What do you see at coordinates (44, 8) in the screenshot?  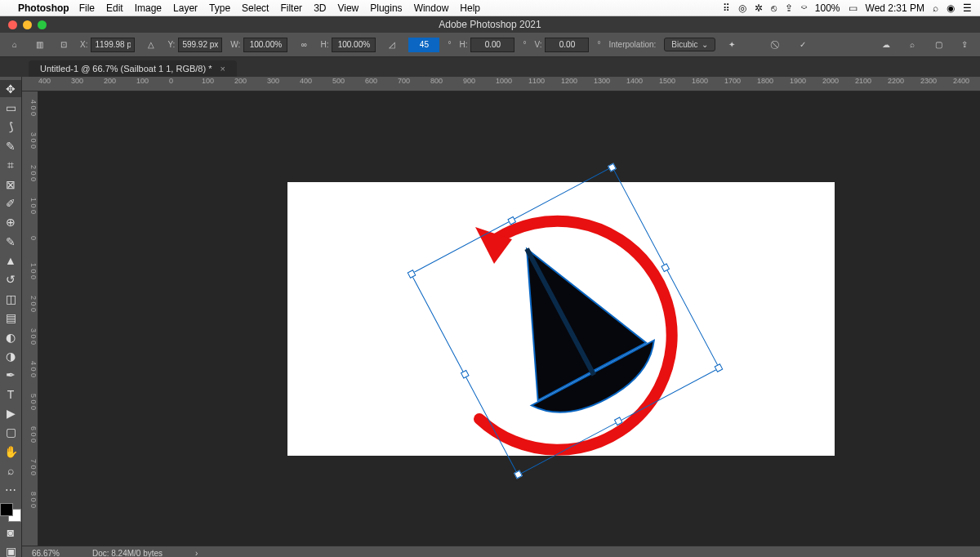 I see `app-name: Photoshop` at bounding box center [44, 8].